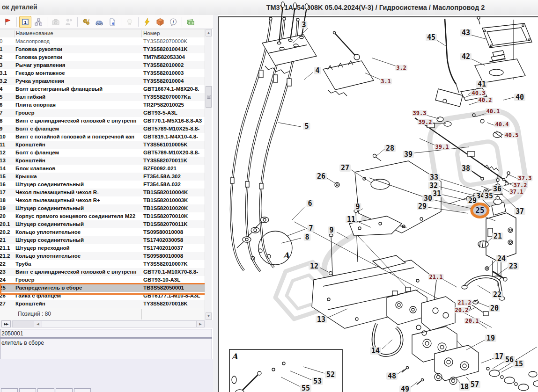  Describe the element at coordinates (317, 71) in the screenshot. I see `callout-4: 4` at that location.